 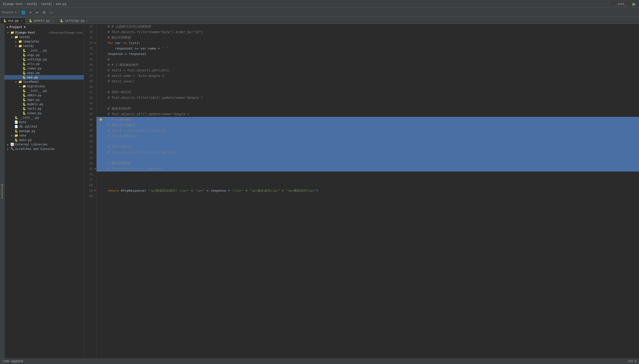 What do you see at coordinates (119, 136) in the screenshot?
I see `code-text-49: # test1.delete()` at bounding box center [119, 136].